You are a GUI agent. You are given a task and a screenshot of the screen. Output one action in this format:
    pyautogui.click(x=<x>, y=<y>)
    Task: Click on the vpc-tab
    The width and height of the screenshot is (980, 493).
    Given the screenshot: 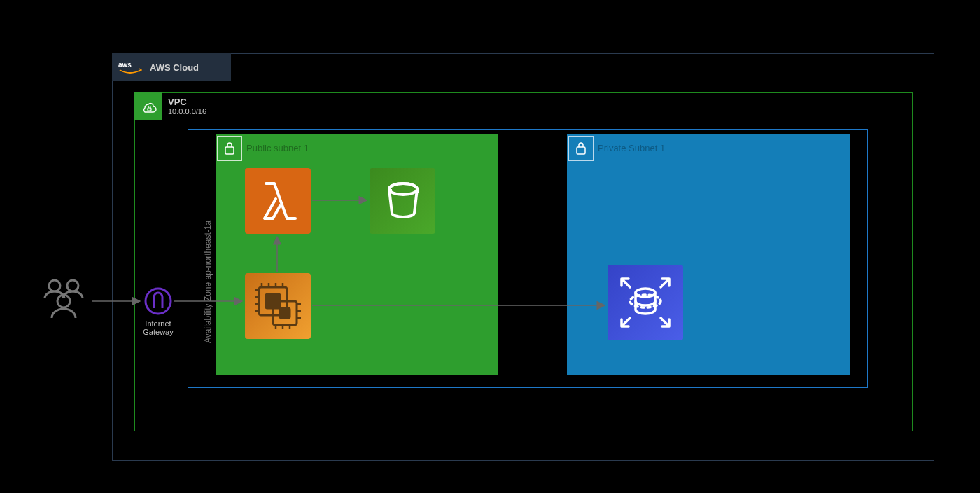 What is the action you would take?
    pyautogui.click(x=148, y=106)
    